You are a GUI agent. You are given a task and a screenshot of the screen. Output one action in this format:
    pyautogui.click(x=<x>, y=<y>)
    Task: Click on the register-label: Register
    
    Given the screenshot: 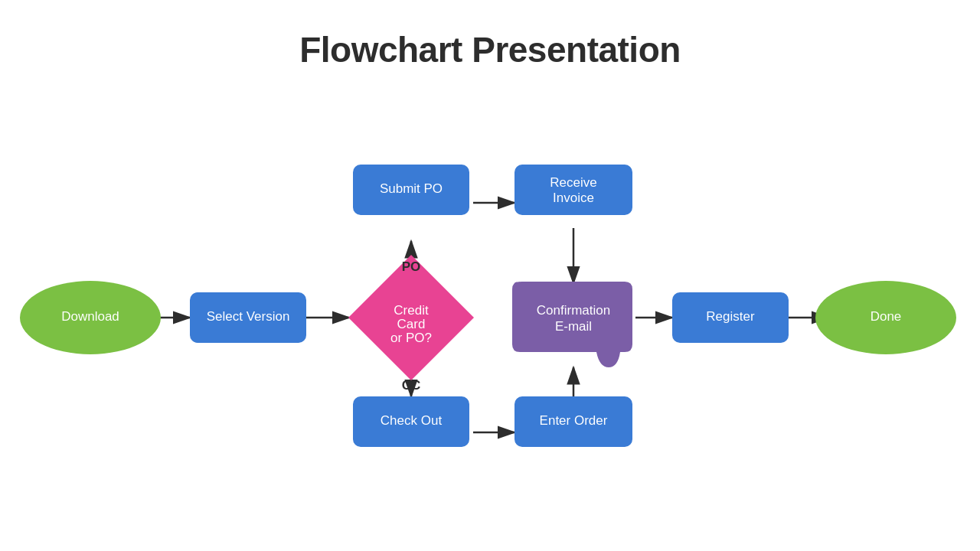 What is the action you would take?
    pyautogui.click(x=730, y=317)
    